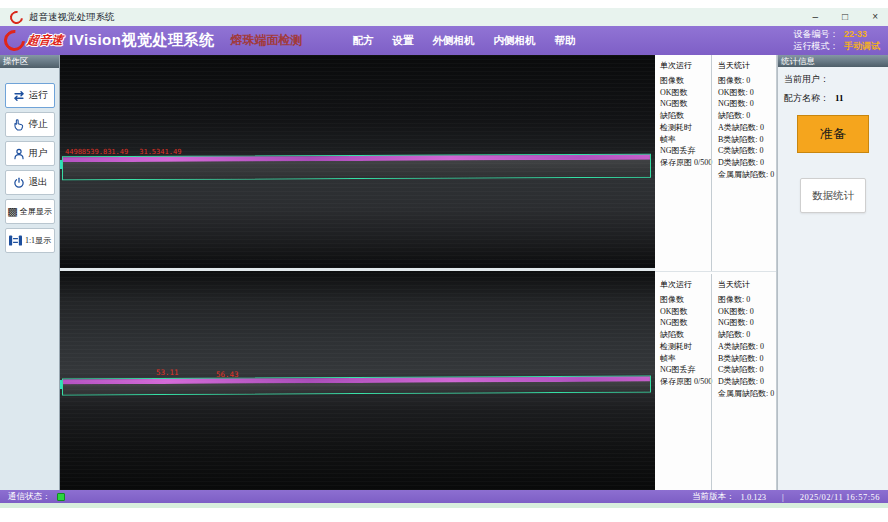  Describe the element at coordinates (38, 154) in the screenshot. I see `user-button-label: 用户` at that location.